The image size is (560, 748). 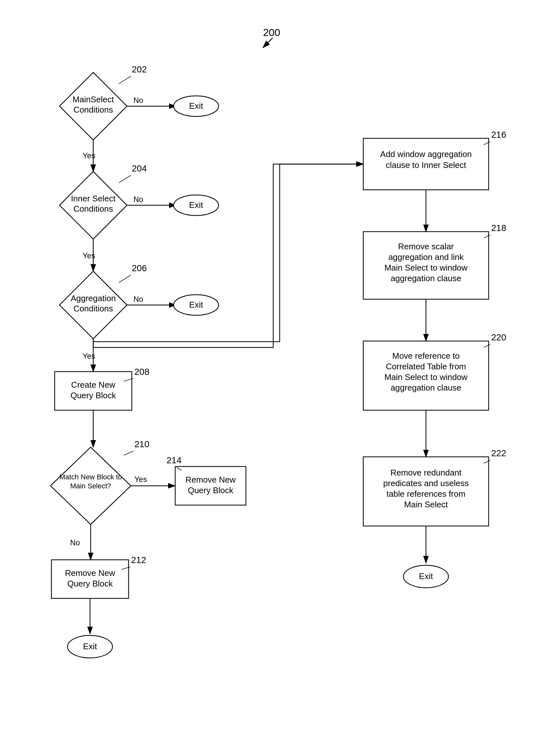 What do you see at coordinates (498, 142) in the screenshot?
I see `ref-216: 216` at bounding box center [498, 142].